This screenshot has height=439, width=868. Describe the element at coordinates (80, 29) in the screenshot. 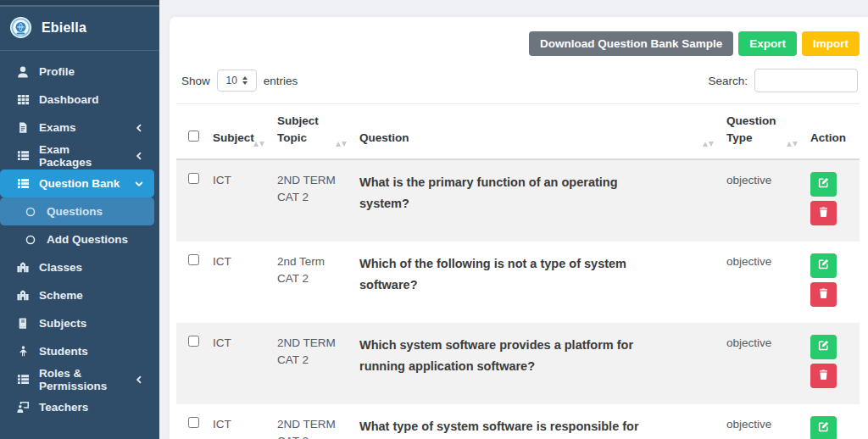

I see `brand: Ebiella` at that location.